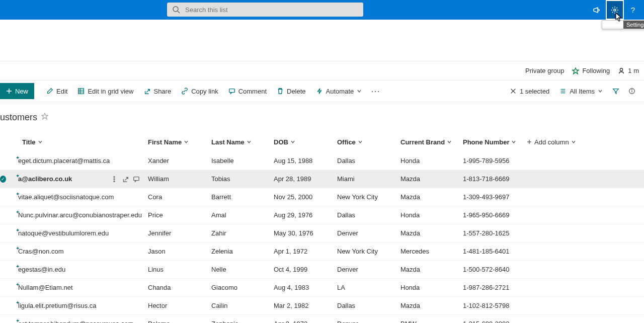 The width and height of the screenshot is (644, 323). What do you see at coordinates (322, 10) in the screenshot?
I see `top-header: ?` at bounding box center [322, 10].